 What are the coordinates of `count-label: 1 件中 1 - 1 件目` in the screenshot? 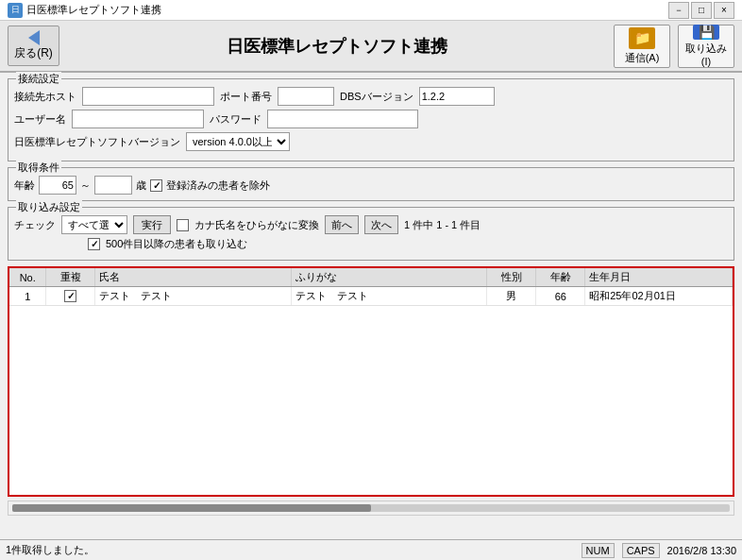 It's located at (442, 225).